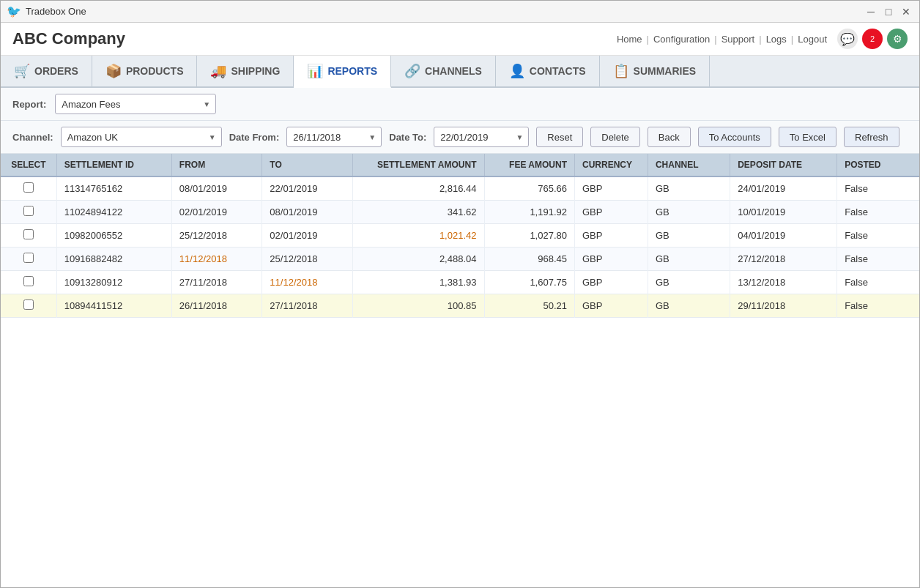  I want to click on settings-icon-btn: ⚙, so click(897, 39).